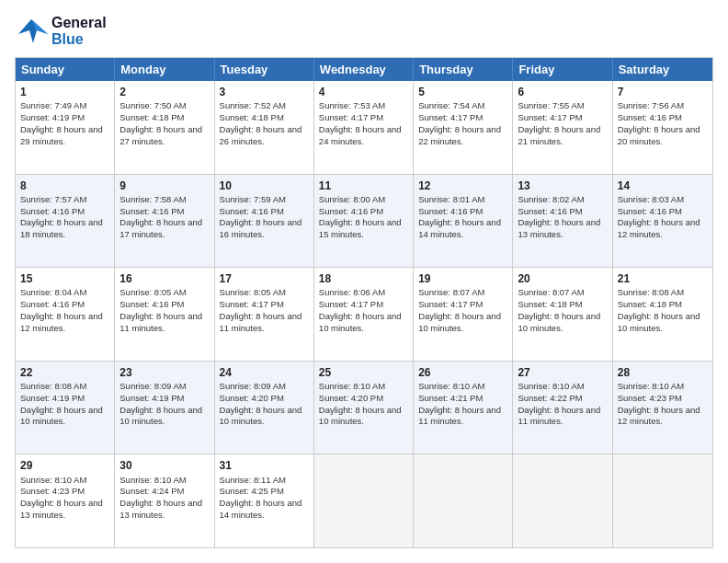 The height and width of the screenshot is (563, 728). What do you see at coordinates (463, 279) in the screenshot?
I see `day-number: 19` at bounding box center [463, 279].